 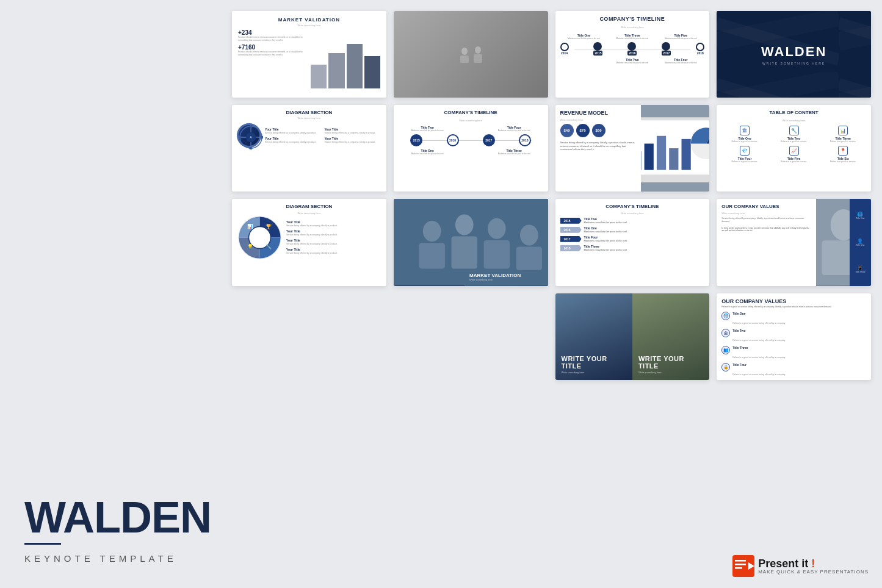 What do you see at coordinates (813, 572) in the screenshot?
I see `presenter-tagline: MAKE QUICK & EASY PRESENTATIONS` at bounding box center [813, 572].